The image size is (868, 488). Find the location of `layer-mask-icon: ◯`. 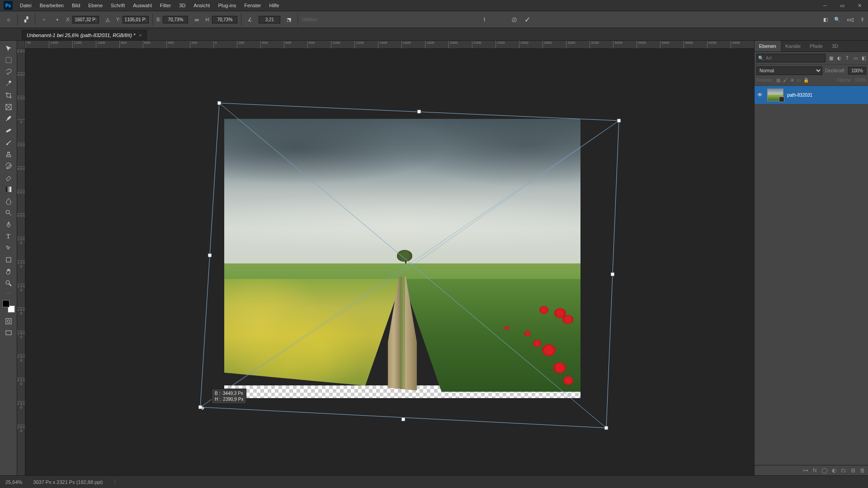

layer-mask-icon: ◯ is located at coordinates (825, 470).